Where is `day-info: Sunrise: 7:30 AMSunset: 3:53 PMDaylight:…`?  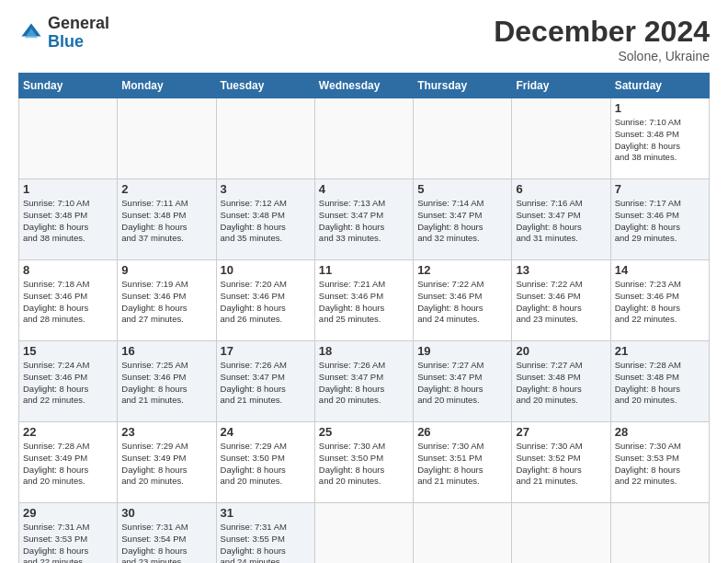 day-info: Sunrise: 7:30 AMSunset: 3:53 PMDaylight:… is located at coordinates (648, 464).